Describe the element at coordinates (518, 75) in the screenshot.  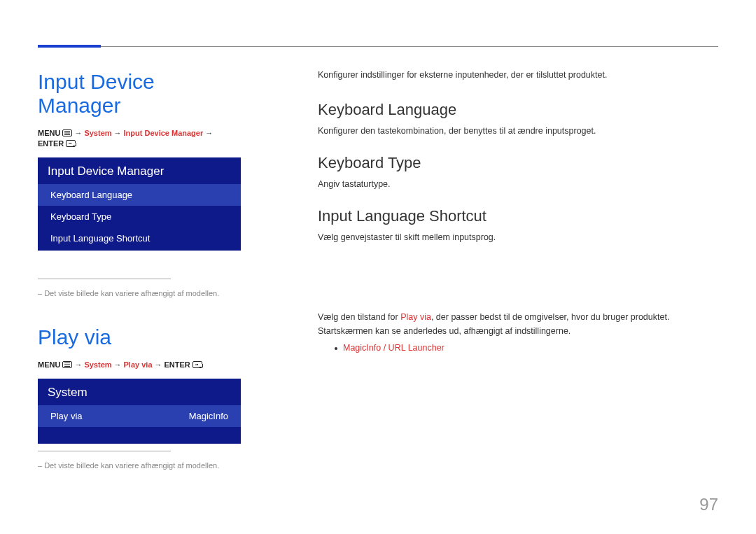
I see `intro-text: Konfigurer indstillinger for eksterne in…` at that location.